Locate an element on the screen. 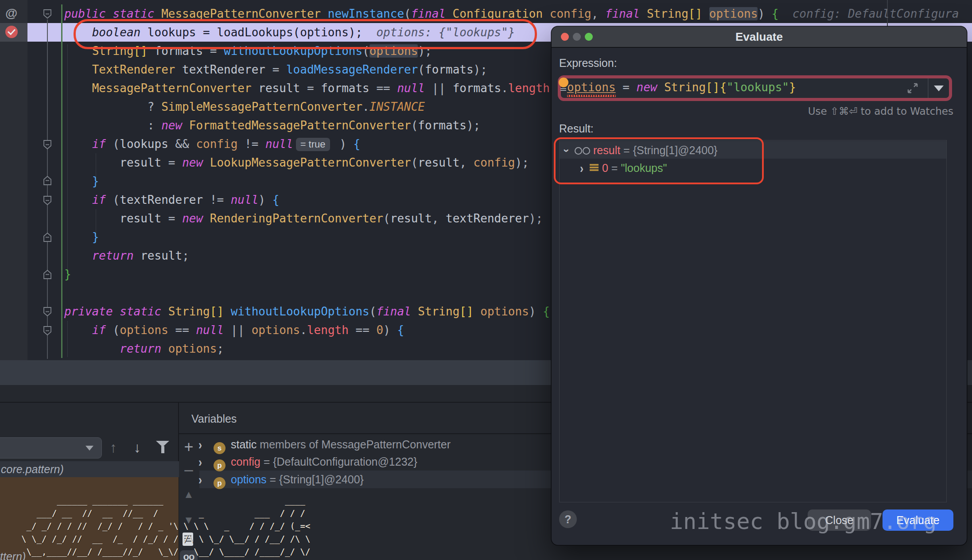  code-token: != is located at coordinates (255, 144).